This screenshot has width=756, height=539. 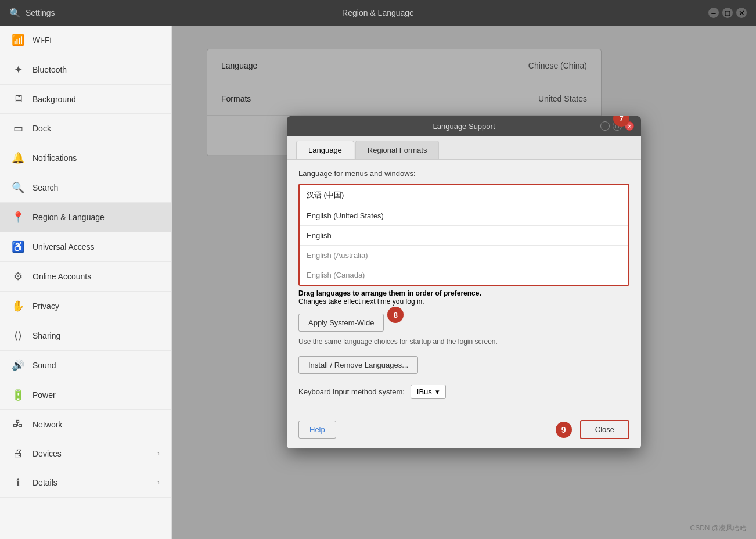 I want to click on sound-icon: 🔊, so click(x=18, y=365).